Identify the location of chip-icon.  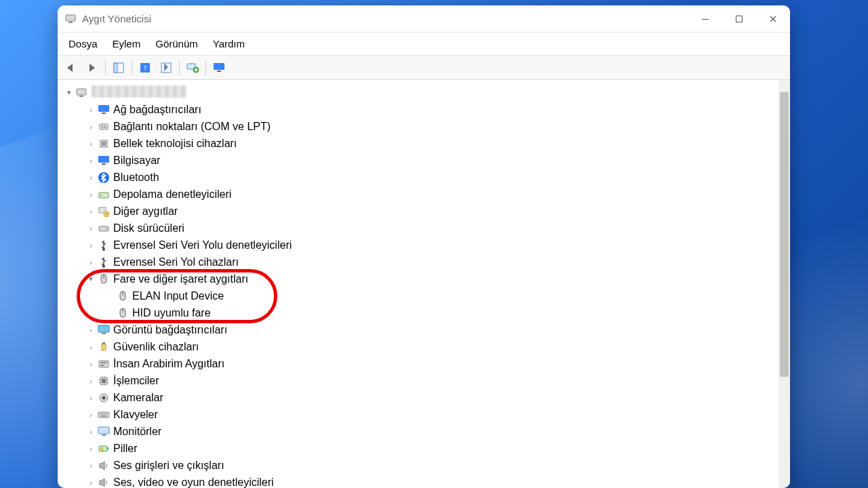
(104, 144).